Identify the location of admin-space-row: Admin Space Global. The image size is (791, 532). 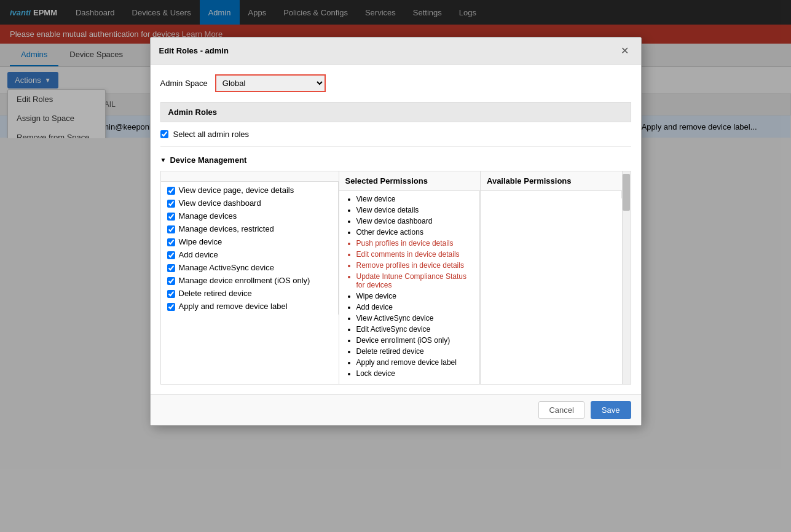
(396, 84).